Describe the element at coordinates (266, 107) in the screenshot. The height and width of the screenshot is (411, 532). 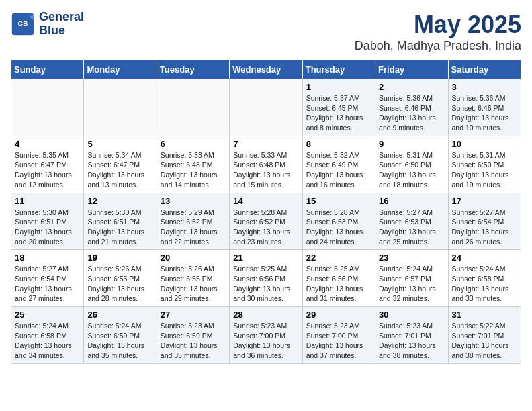
I see `week-row-1: 1Sunrise: 5:37 AM Sunset: 6:45 PM Daylig…` at that location.